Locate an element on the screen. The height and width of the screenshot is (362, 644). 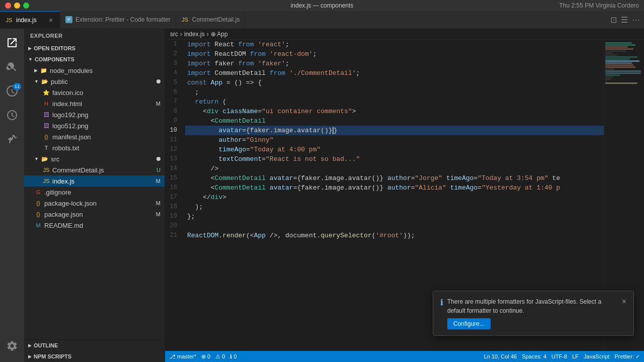
tree-item-package-json: {} package.json M is located at coordinates (95, 214).